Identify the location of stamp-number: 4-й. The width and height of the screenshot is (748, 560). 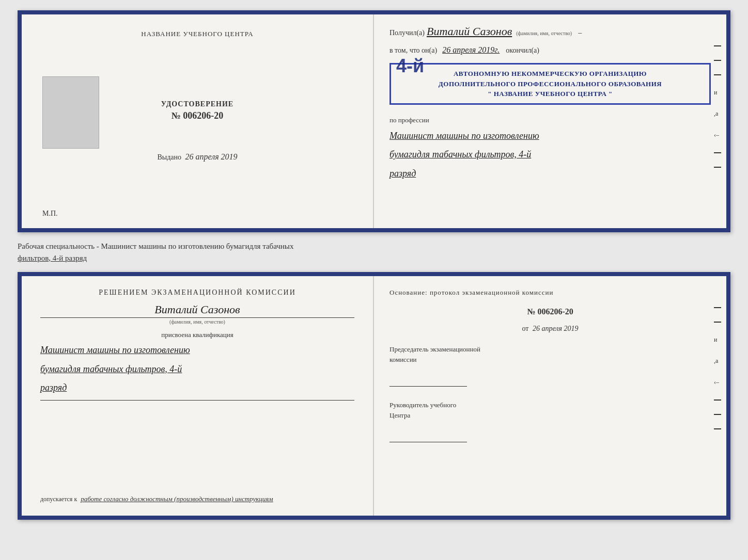
(410, 66).